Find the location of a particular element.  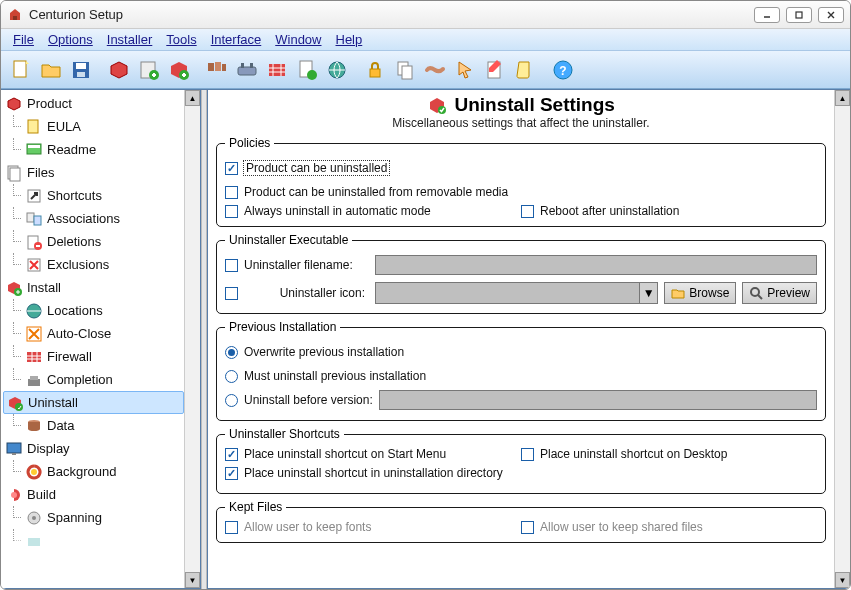

tree-autoclose: Auto-Close is located at coordinates (104, 334).